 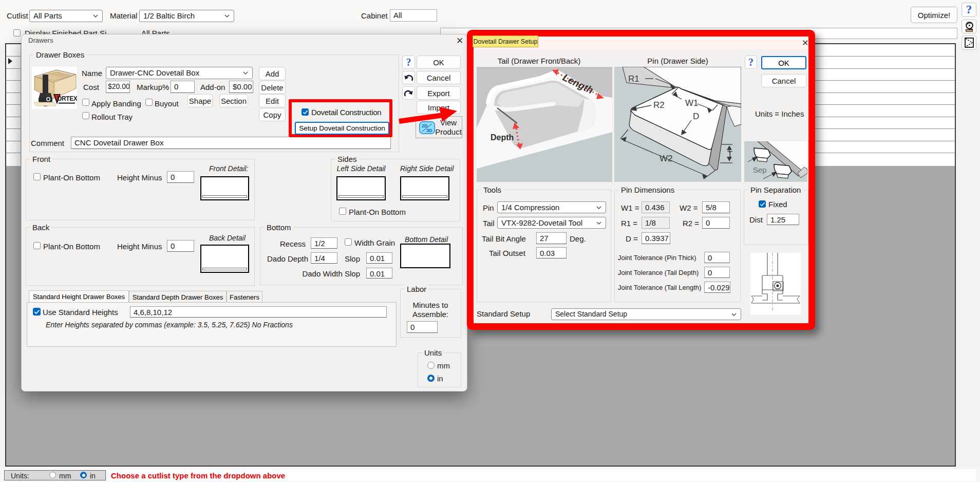 What do you see at coordinates (502, 138) in the screenshot?
I see `svg-text: Depth` at bounding box center [502, 138].